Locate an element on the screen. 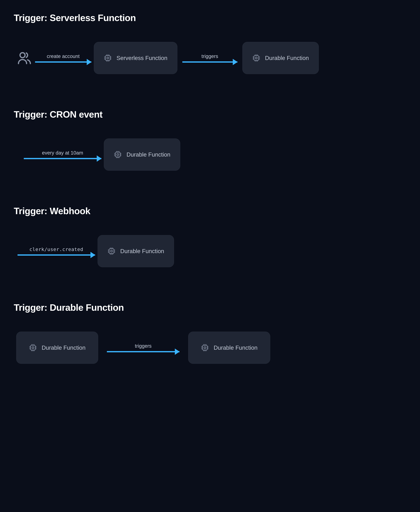  section-durable: Trigger: Durable Function Durable Functi… is located at coordinates (210, 333).